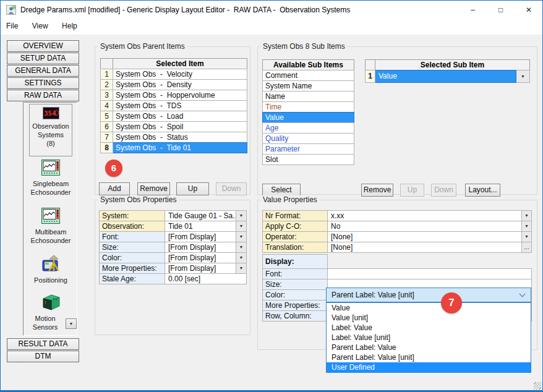 The image size is (543, 392). I want to click on row-label: System Obs - Load, so click(181, 116).